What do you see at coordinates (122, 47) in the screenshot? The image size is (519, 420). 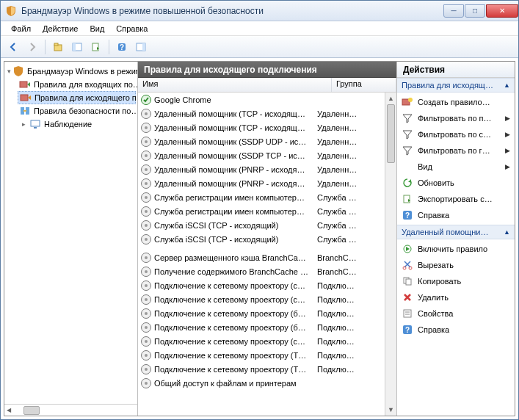 I see `help-button: ?` at bounding box center [122, 47].